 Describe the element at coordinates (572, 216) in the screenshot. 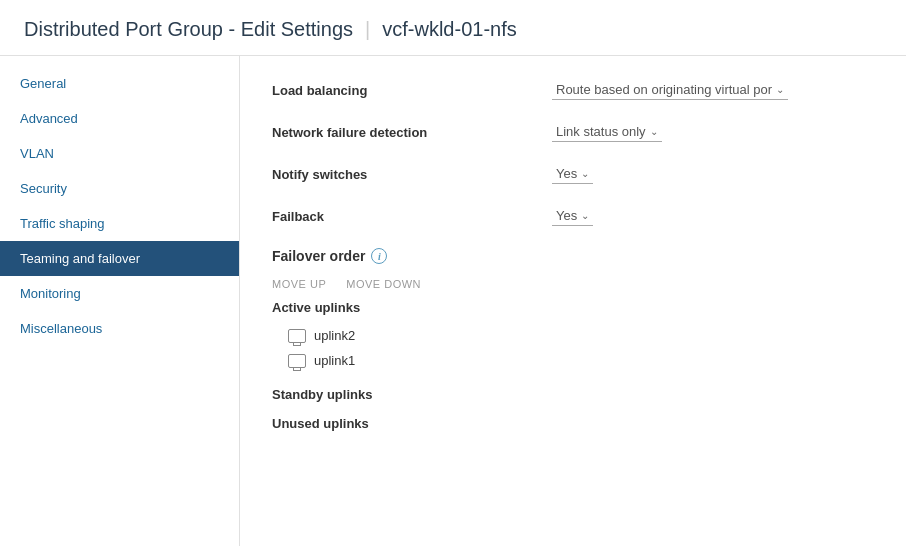

I see `failback-dropdown: Yes ⌄` at that location.